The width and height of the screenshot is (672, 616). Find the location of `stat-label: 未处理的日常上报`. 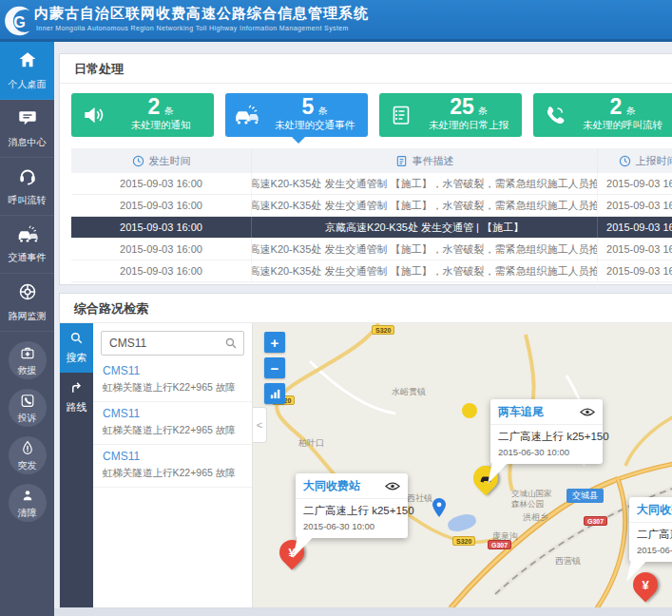

stat-label: 未处理的日常上报 is located at coordinates (469, 125).